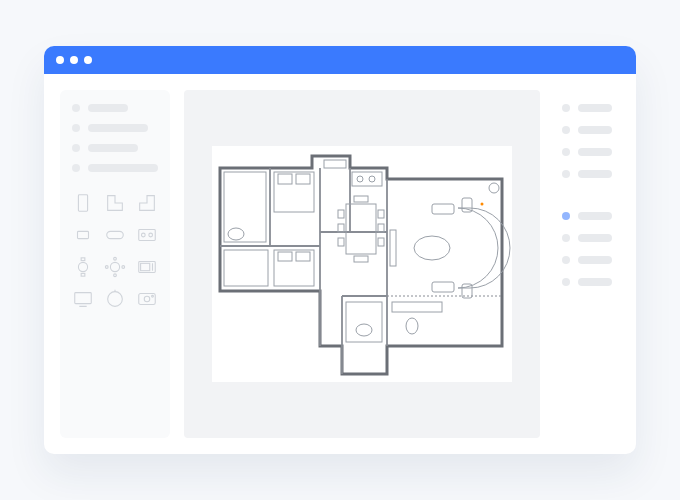 The width and height of the screenshot is (680, 500). What do you see at coordinates (147, 235) in the screenshot?
I see `shape-stovetop` at bounding box center [147, 235].